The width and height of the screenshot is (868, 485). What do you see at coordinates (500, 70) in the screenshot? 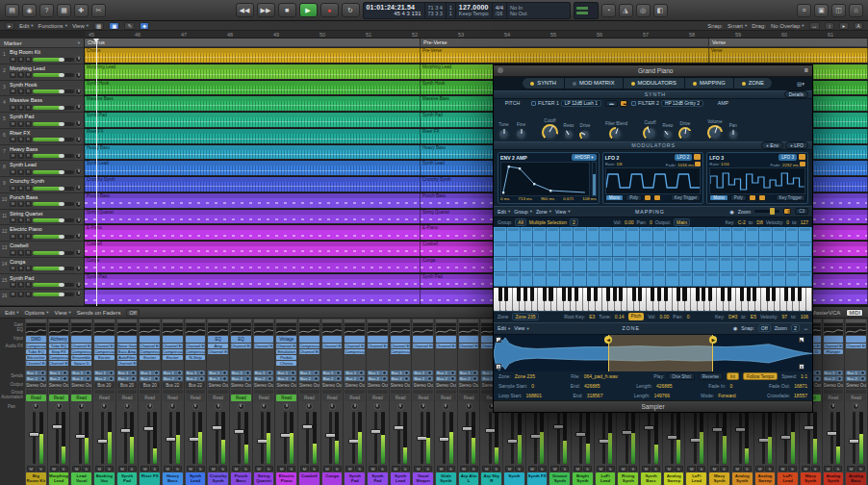
I see `window-close-icon` at bounding box center [500, 70].